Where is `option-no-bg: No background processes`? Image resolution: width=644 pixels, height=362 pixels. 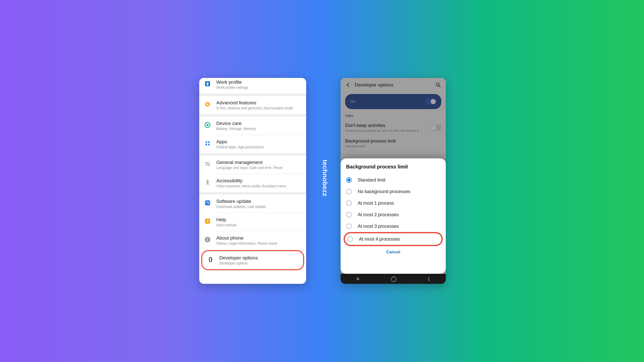 option-no-bg: No background processes is located at coordinates (393, 192).